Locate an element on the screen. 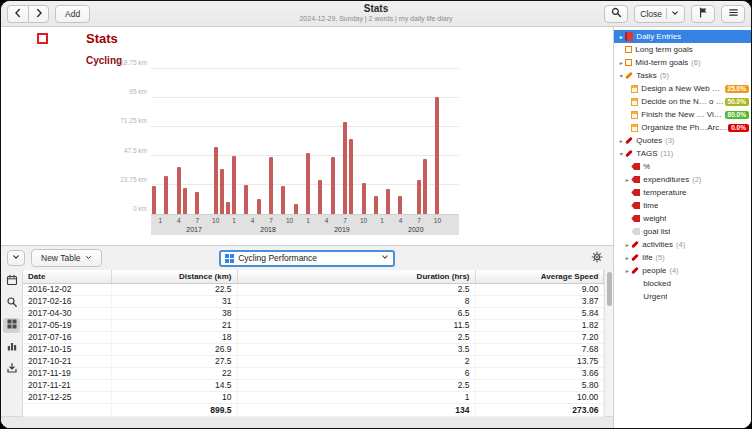 The width and height of the screenshot is (752, 429). table-row: 2017-07-16182.57.20 is located at coordinates (314, 337).